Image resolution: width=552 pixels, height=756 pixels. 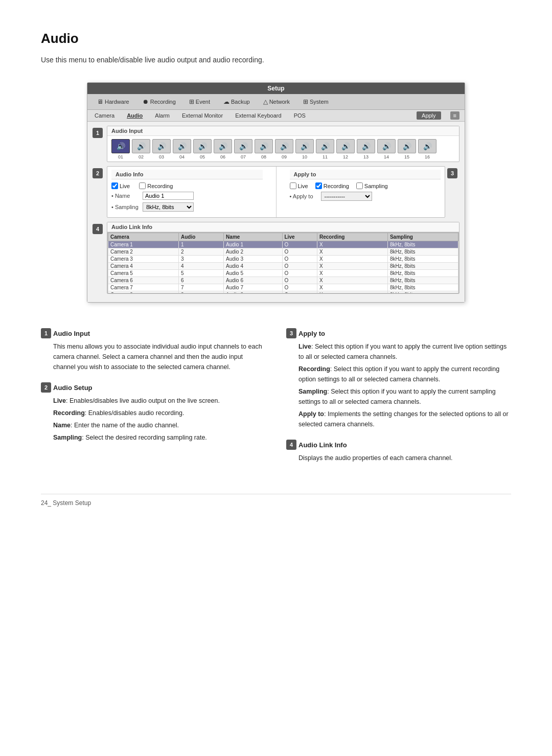 What do you see at coordinates (455, 116) in the screenshot?
I see `menu-button: ≡` at bounding box center [455, 116].